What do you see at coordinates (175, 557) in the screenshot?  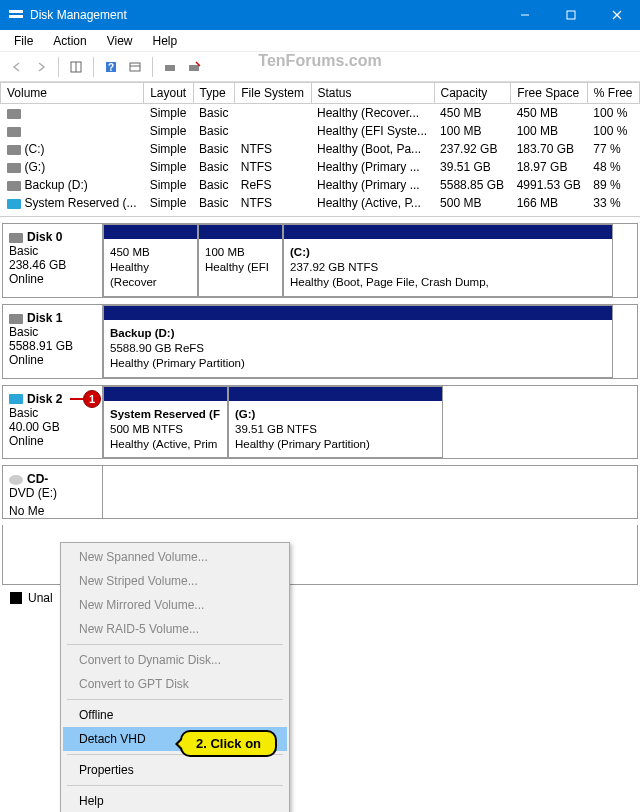 I see `context-menu-item: New Spanned Volume...` at bounding box center [175, 557].